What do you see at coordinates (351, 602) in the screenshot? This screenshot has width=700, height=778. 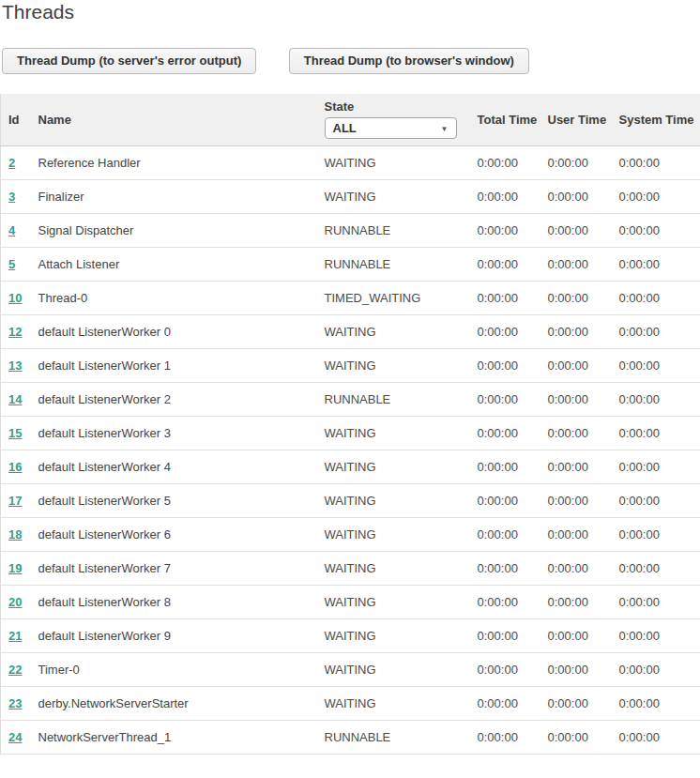 I see `table-row: 20default ListenerWorker 8WAITING0:00:00…` at bounding box center [351, 602].